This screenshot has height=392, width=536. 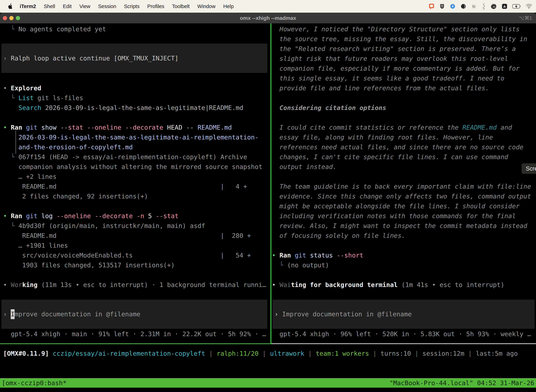 I want to click on omx-status-segment: ultrawork, so click(x=287, y=354).